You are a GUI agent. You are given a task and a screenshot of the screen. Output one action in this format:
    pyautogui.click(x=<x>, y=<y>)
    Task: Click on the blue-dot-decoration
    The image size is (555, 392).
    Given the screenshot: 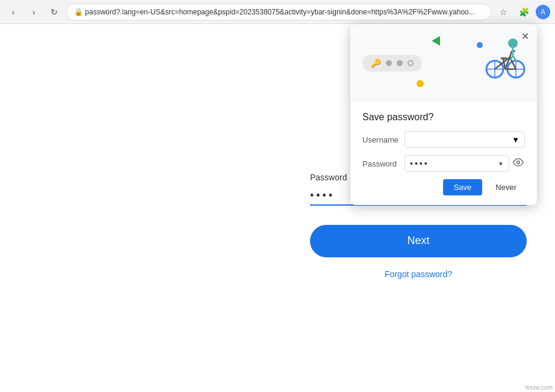 What is the action you would take?
    pyautogui.click(x=480, y=45)
    